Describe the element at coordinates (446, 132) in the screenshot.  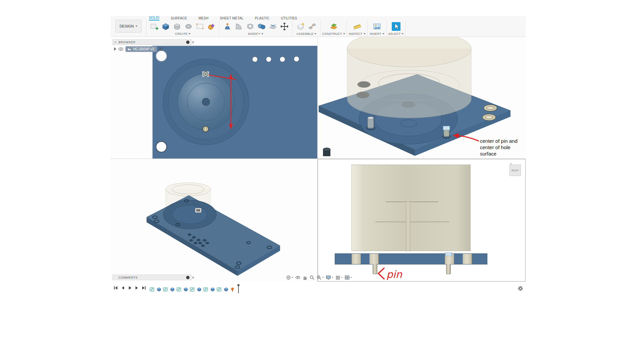
I see `standoff-pin-selected` at that location.